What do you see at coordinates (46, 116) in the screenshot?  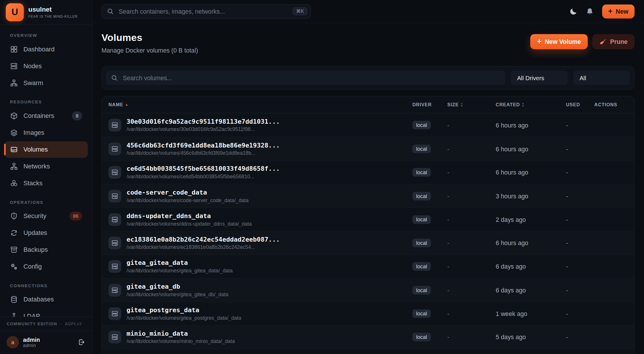 I see `sidebar-item-containers: Containers8` at bounding box center [46, 116].